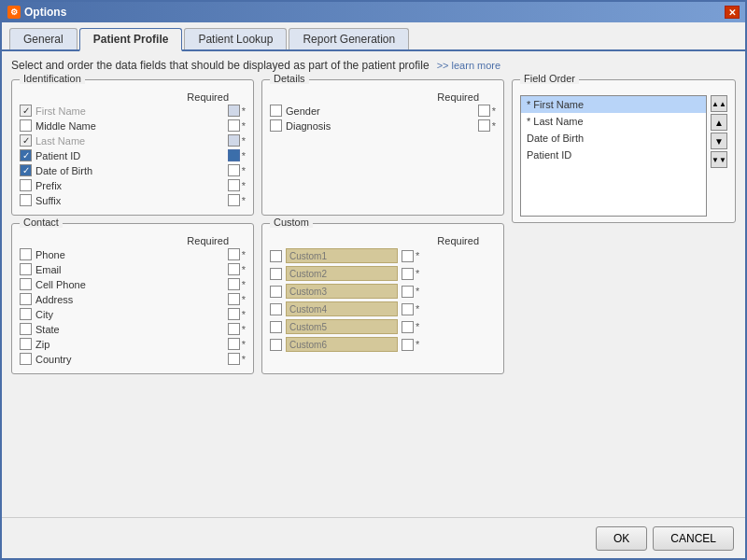  What do you see at coordinates (123, 140) in the screenshot?
I see `lastname-label: Last Name` at bounding box center [123, 140].